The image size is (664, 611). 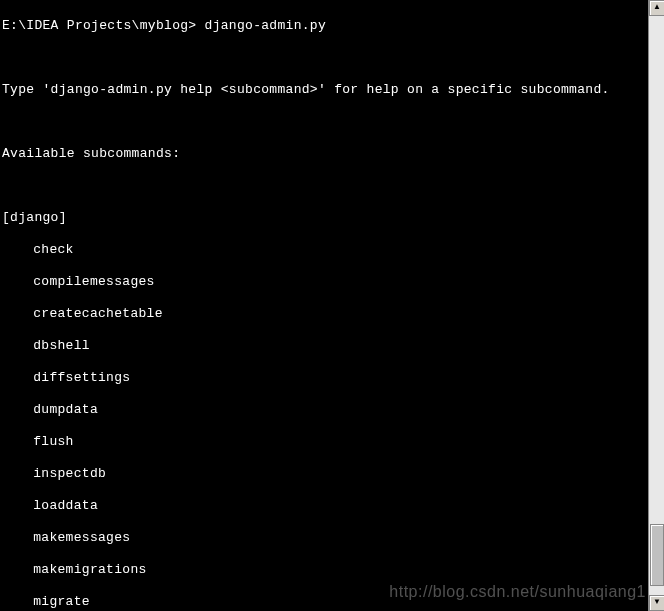 I want to click on subcommand-item: migrate, so click(x=324, y=602).